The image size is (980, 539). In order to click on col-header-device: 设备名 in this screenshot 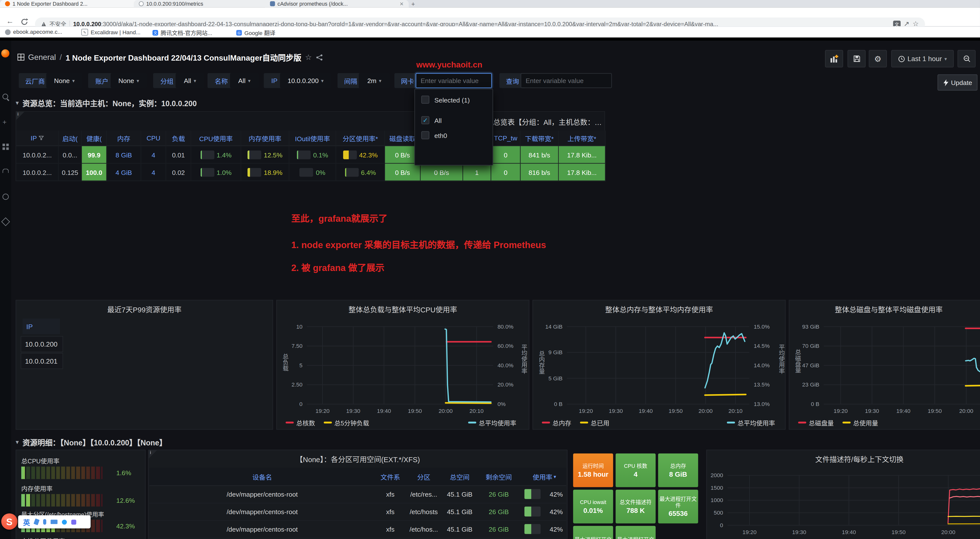, I will do `click(262, 477)`.